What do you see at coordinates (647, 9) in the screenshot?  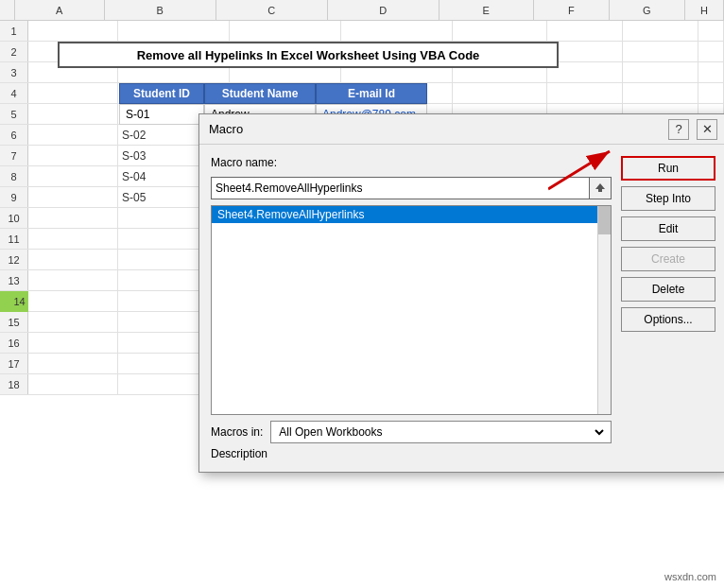 I see `col-header-h: G` at bounding box center [647, 9].